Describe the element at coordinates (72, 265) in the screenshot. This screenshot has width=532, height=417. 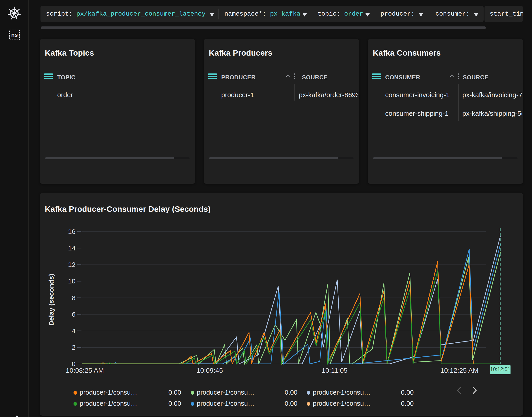
I see `svg-text: 12` at that location.